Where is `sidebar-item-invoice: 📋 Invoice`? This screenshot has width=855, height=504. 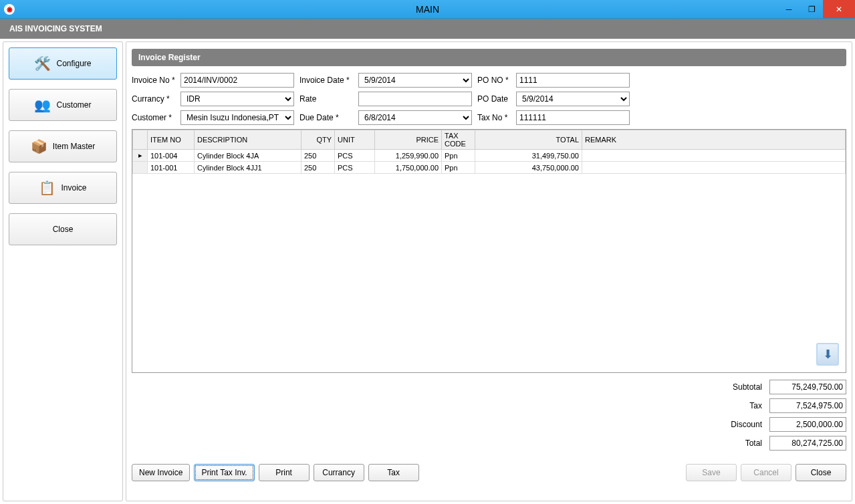
sidebar-item-invoice: 📋 Invoice is located at coordinates (63, 188).